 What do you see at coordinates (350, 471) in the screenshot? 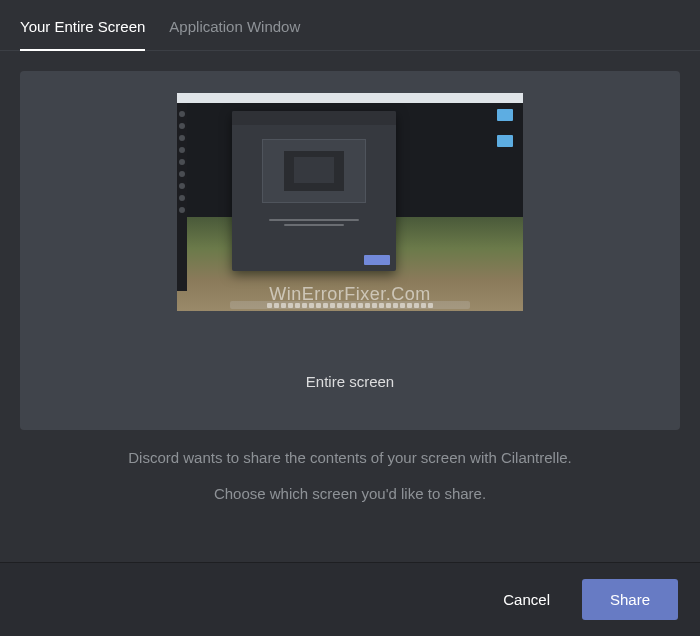
I see `share-description: Discord wants to share the contents of y…` at bounding box center [350, 471].